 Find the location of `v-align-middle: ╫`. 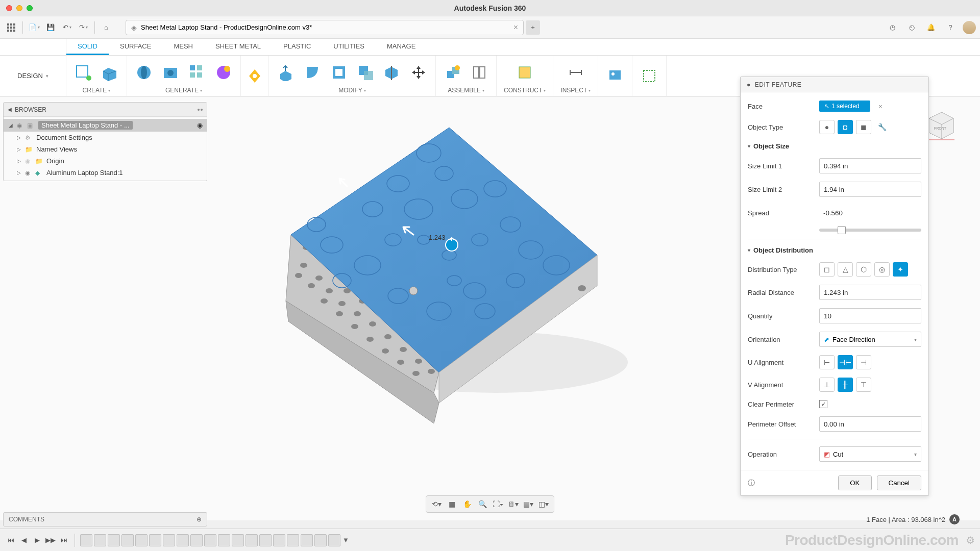

v-align-middle: ╫ is located at coordinates (845, 385).